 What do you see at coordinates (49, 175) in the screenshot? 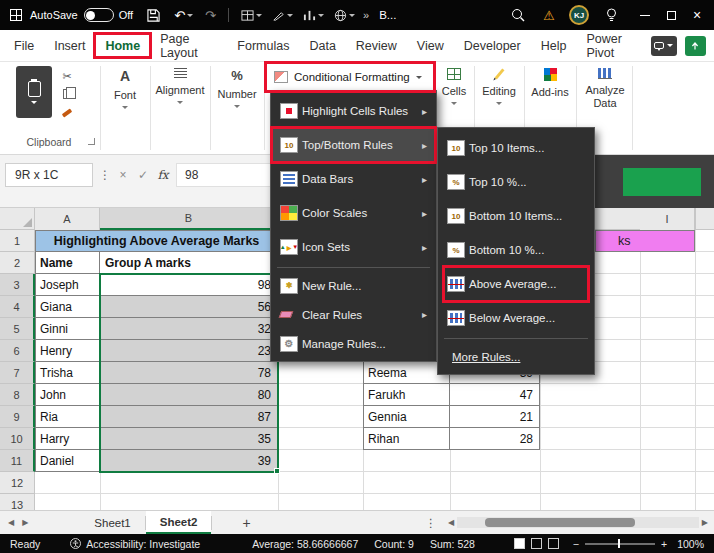
I see `name-box: 9R x 1C` at bounding box center [49, 175].